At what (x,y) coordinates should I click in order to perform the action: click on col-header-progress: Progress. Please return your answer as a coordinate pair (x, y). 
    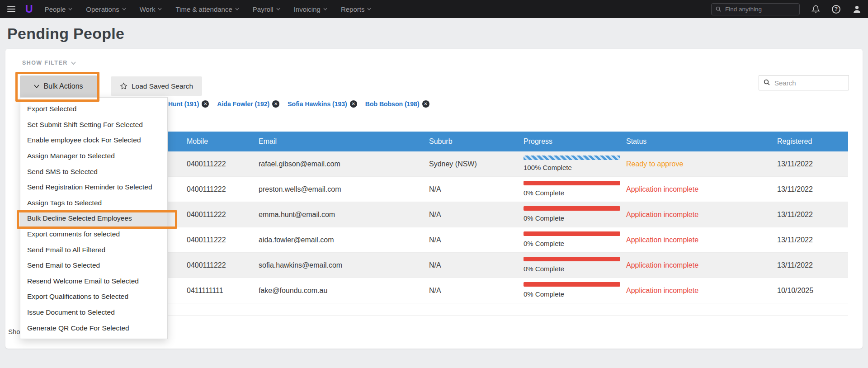
    Looking at the image, I should click on (575, 142).